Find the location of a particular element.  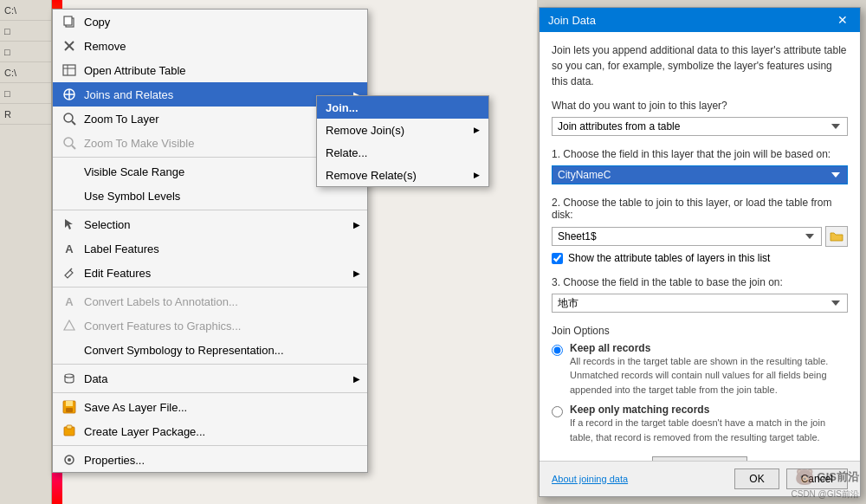

menu-item-edit-features: Edit Features ▶ is located at coordinates (210, 273).